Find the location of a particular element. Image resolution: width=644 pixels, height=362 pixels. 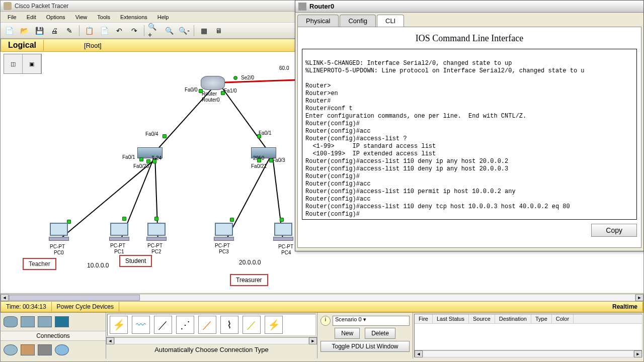

label-router0: Router0 is located at coordinates (211, 100).